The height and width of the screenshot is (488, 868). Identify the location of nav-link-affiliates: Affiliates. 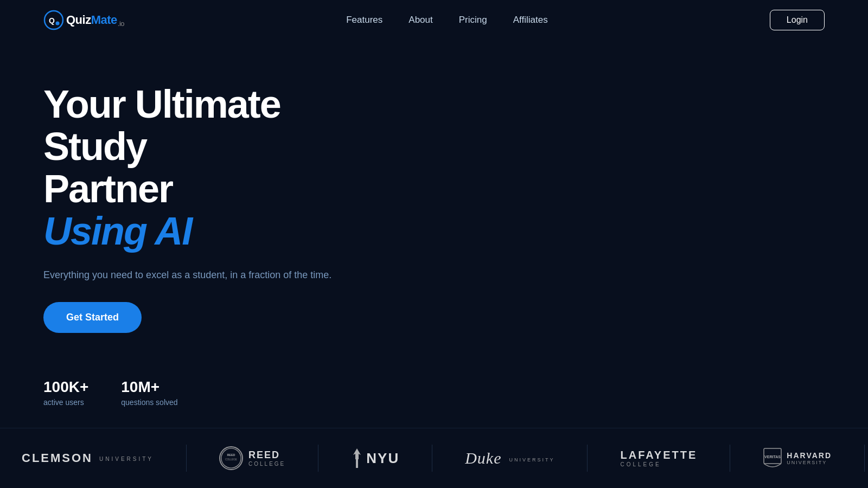
(531, 20).